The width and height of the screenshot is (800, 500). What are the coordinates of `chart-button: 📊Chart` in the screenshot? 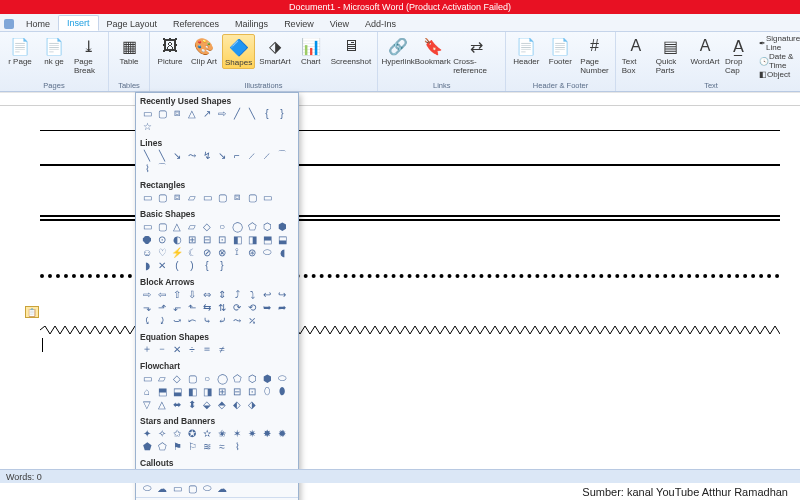 It's located at (311, 52).